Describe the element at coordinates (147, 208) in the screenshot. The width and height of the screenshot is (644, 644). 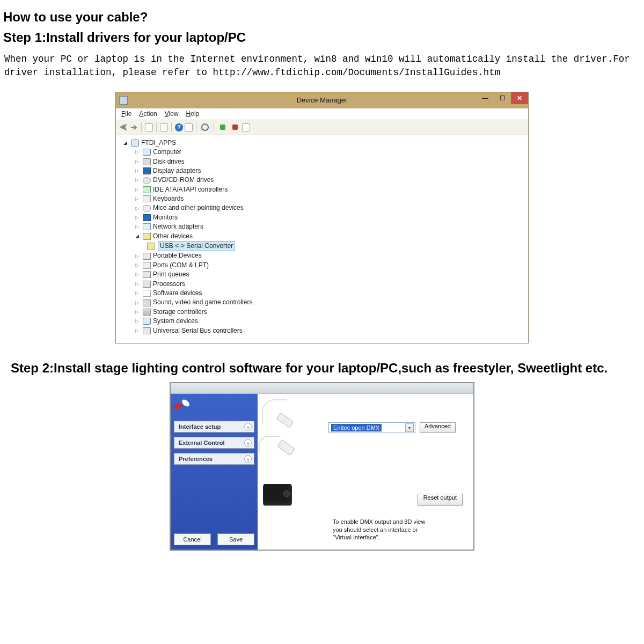
I see `mouse-icon` at that location.